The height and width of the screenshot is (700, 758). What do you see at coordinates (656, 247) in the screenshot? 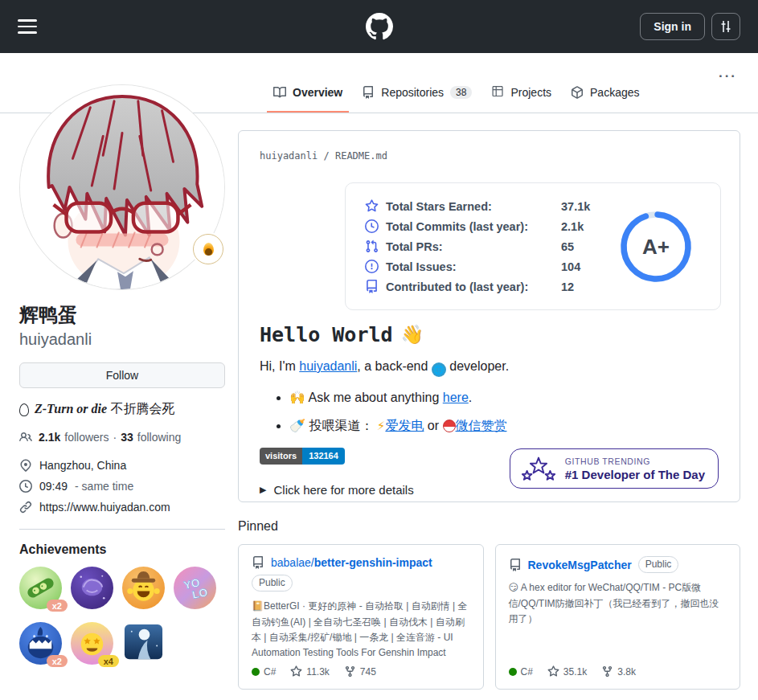
I see `grade-ring: A+` at bounding box center [656, 247].